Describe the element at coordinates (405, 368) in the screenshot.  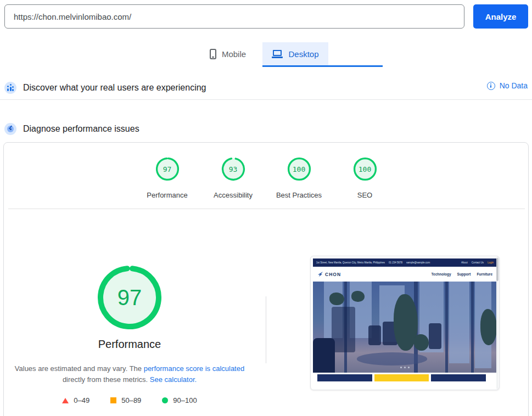
I see `carousel-dots` at that location.